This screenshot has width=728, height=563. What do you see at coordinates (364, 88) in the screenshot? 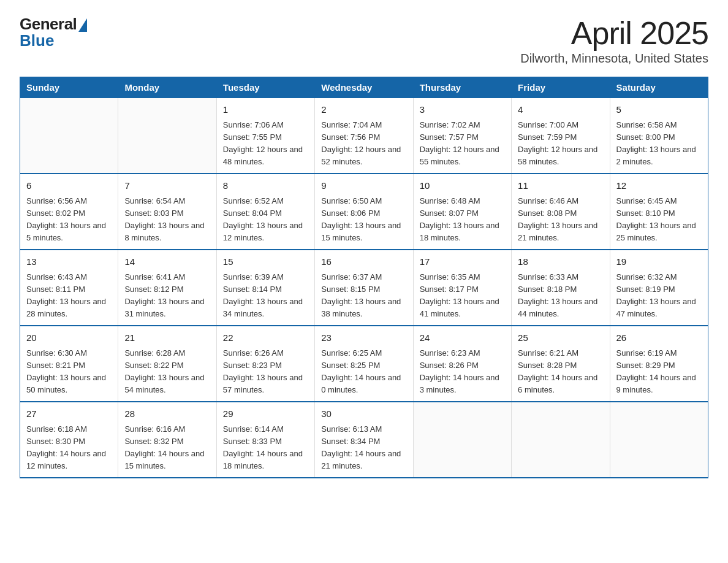
I see `calendar-header-wednesday: Wednesday` at bounding box center [364, 88].